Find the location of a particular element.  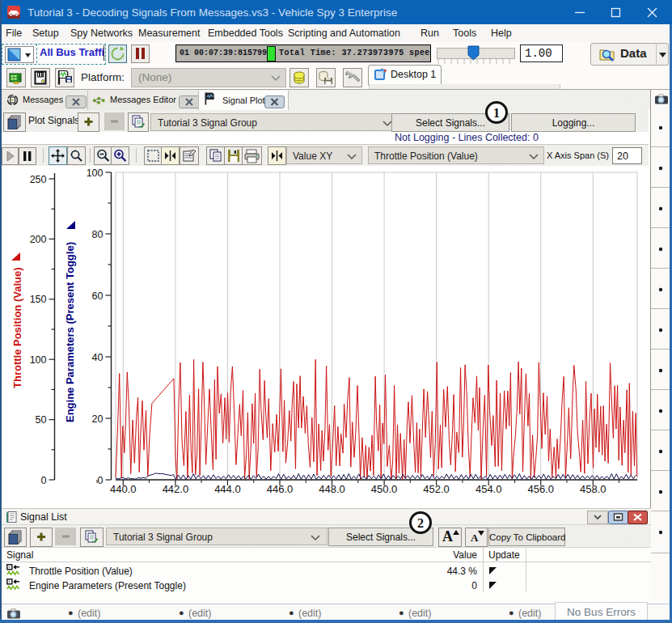

svg-text: 456.0 is located at coordinates (540, 489).